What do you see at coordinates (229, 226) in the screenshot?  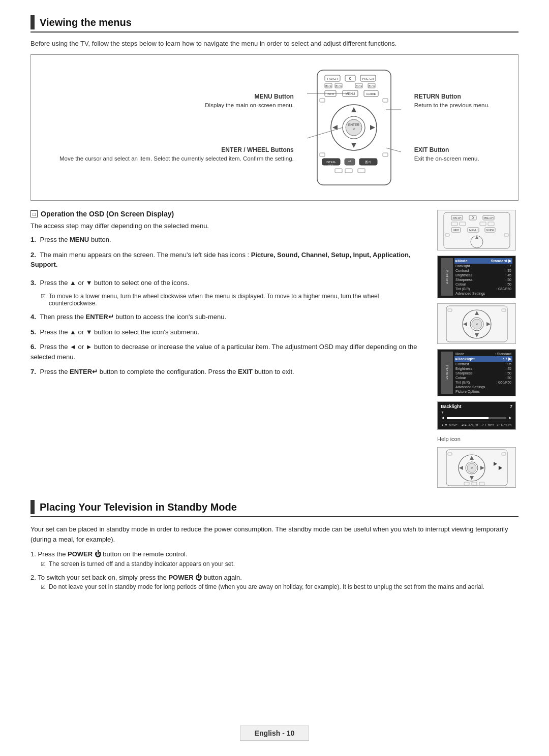 I see `osd-subtitle: The access step may differ depending on …` at bounding box center [229, 226].